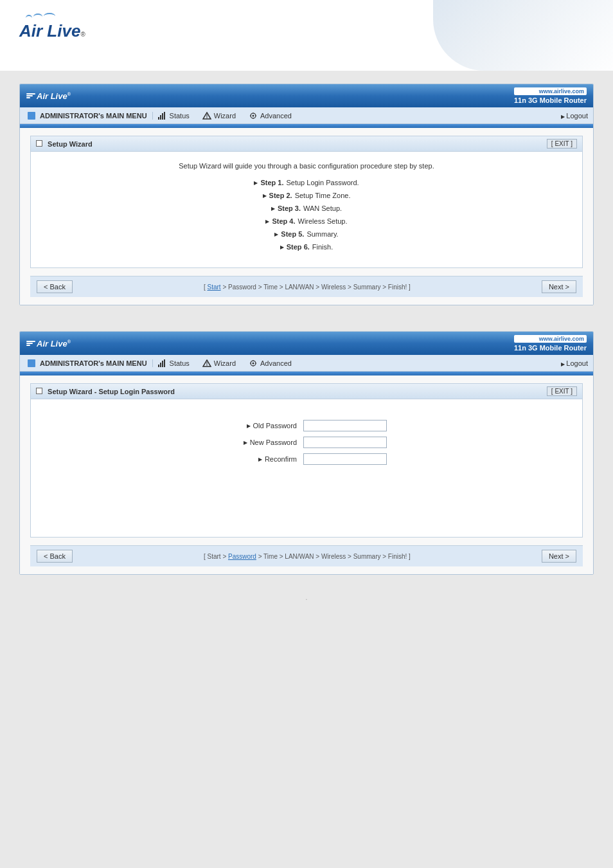 The width and height of the screenshot is (613, 868). What do you see at coordinates (262, 459) in the screenshot?
I see `reconfirm-label: Reconfirm` at bounding box center [262, 459].